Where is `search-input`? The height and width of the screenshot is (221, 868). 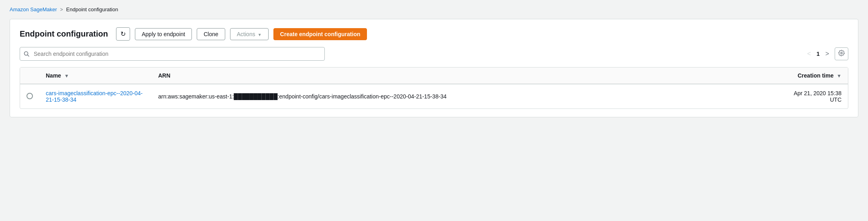 search-input is located at coordinates (172, 54).